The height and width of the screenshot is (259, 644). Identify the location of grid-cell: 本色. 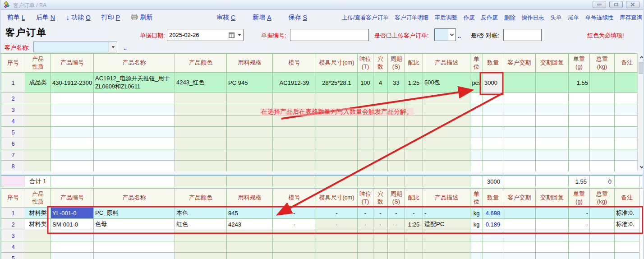
(201, 213).